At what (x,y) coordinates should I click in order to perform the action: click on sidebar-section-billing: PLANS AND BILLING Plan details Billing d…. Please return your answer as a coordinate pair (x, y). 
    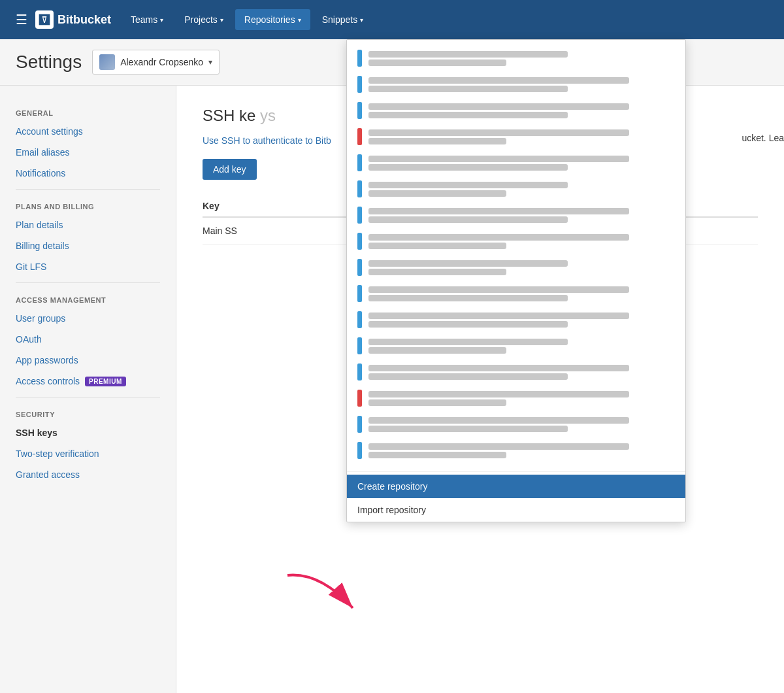
    Looking at the image, I should click on (88, 236).